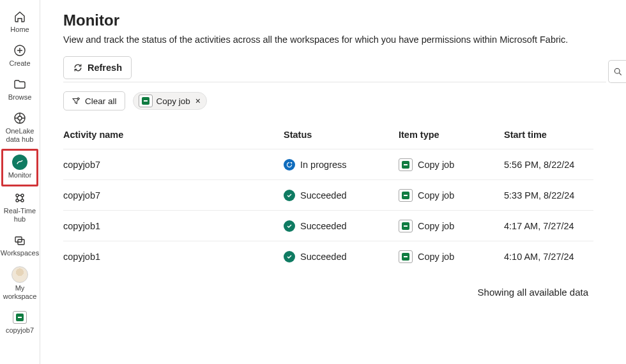 The width and height of the screenshot is (626, 364). I want to click on column-start-time: Start time, so click(549, 135).